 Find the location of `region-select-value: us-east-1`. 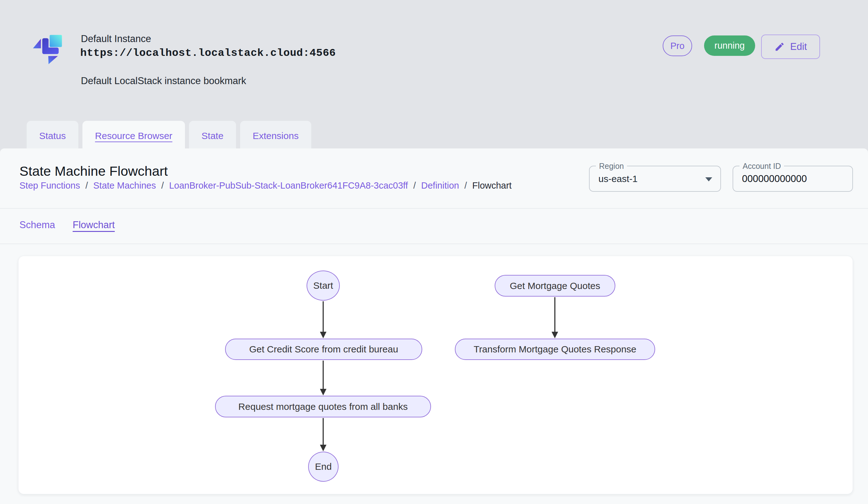

region-select-value: us-east-1 is located at coordinates (618, 179).